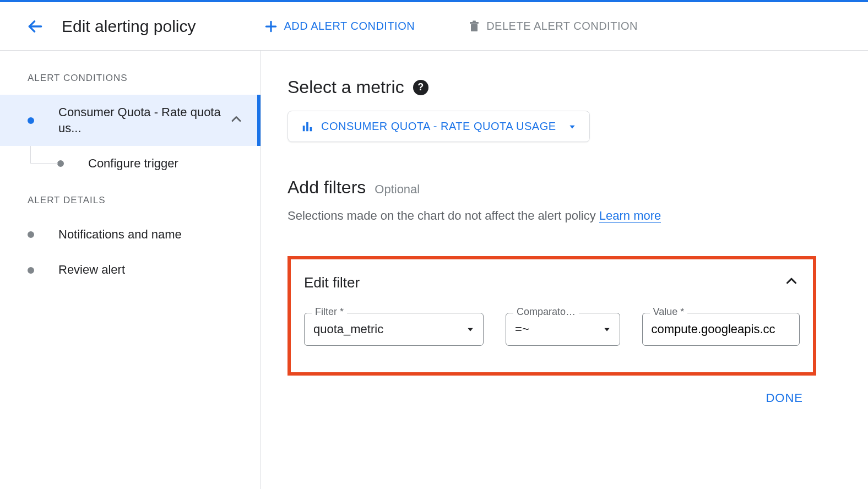 This screenshot has height=489, width=868. I want to click on sidebar-section-conditions: ALERT CONDITIONS, so click(130, 84).